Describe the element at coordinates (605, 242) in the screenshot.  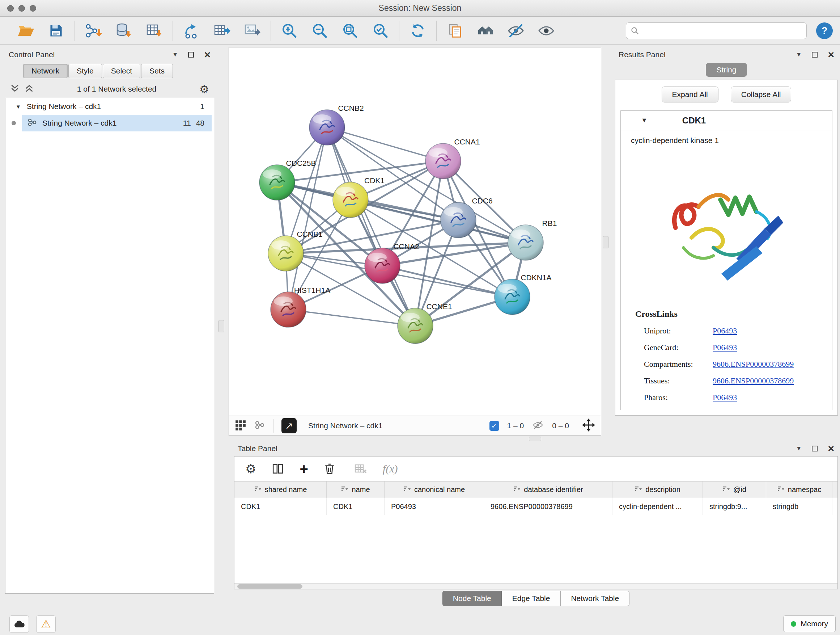
I see `right-splitter-handle` at that location.